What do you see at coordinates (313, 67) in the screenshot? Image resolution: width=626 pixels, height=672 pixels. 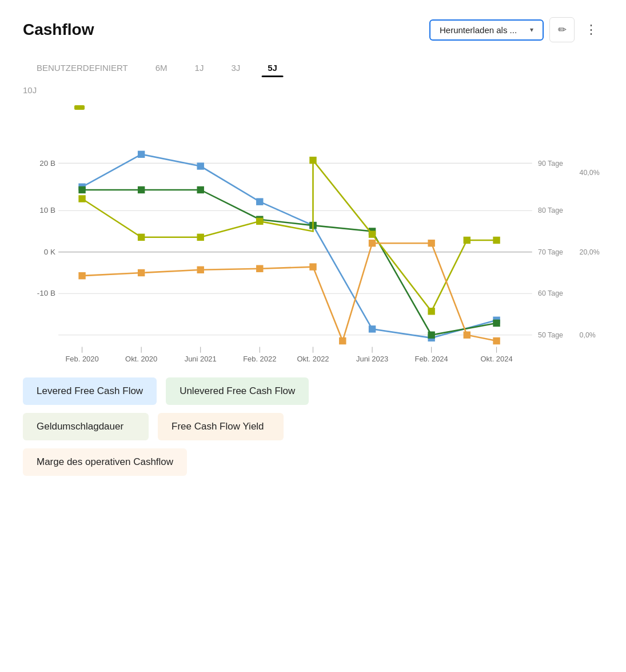 I see `time-tabs-row1: BENUTZERDEFINIERT 6M 1J 3J 5J` at bounding box center [313, 67].